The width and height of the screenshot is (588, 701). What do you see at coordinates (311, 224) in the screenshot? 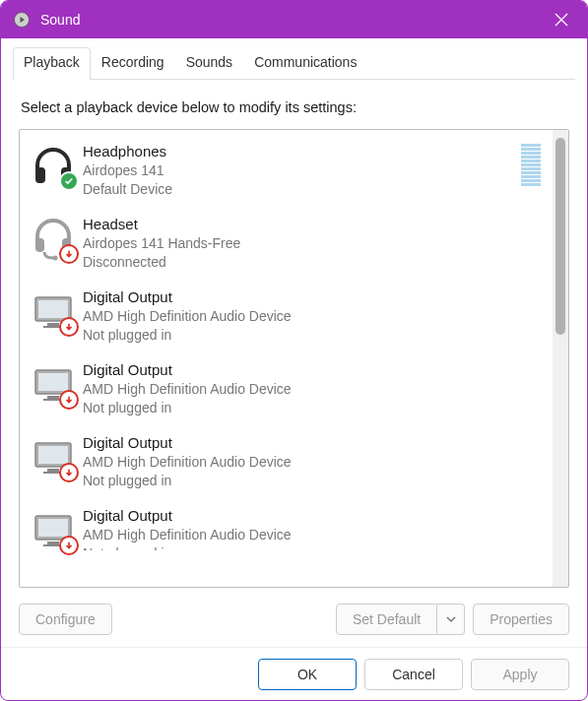
I see `device-name: Headset` at bounding box center [311, 224].